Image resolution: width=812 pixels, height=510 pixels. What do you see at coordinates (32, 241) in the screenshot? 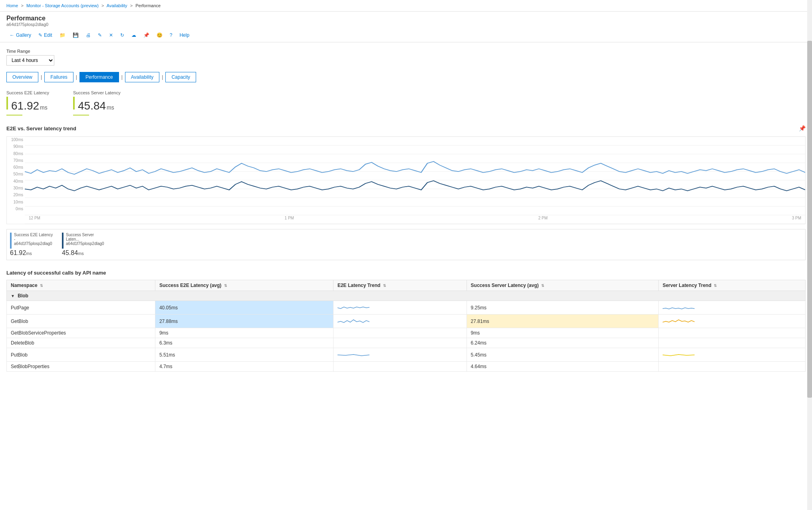
I see `legend-e2e-header: Success E2E Latency - a64d1f75plosp2dlag…` at bounding box center [32, 241].